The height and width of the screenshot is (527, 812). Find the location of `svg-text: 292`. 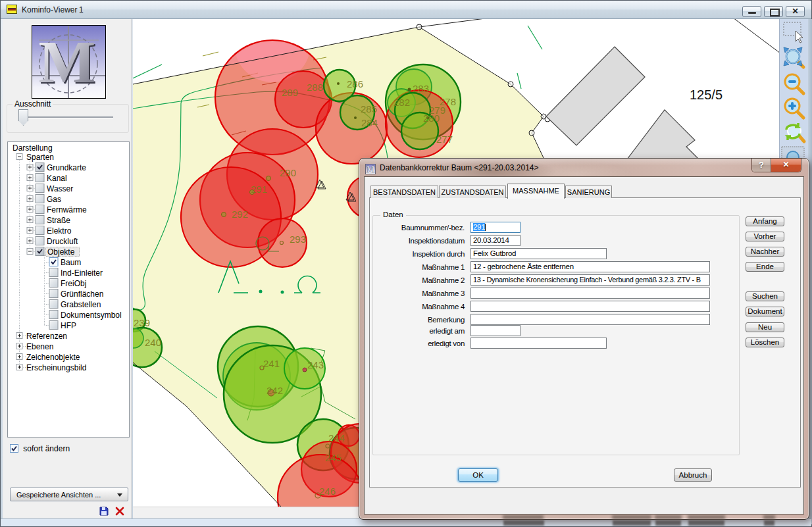

svg-text: 292 is located at coordinates (240, 214).